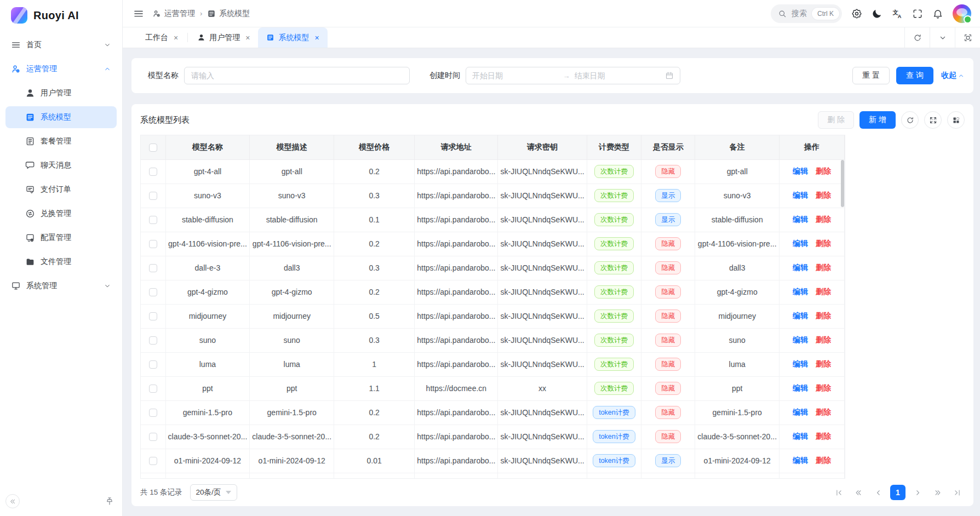 The width and height of the screenshot is (980, 516). I want to click on tab-item: 用户管理 ×, so click(223, 37).